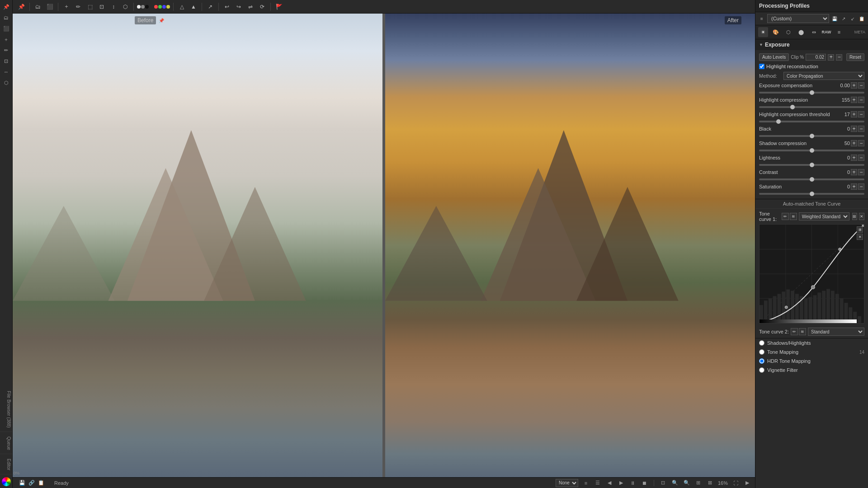  Describe the element at coordinates (854, 158) in the screenshot. I see `lightness-plus: +` at that location.